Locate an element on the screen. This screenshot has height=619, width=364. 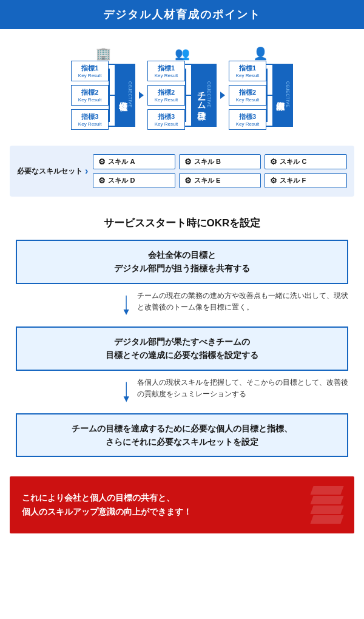
flow-desc-1-text: チームの現在の業務の進め方や改善点も一緒に洗い出して、現状と改善後のトーム像を目… is located at coordinates (243, 302).